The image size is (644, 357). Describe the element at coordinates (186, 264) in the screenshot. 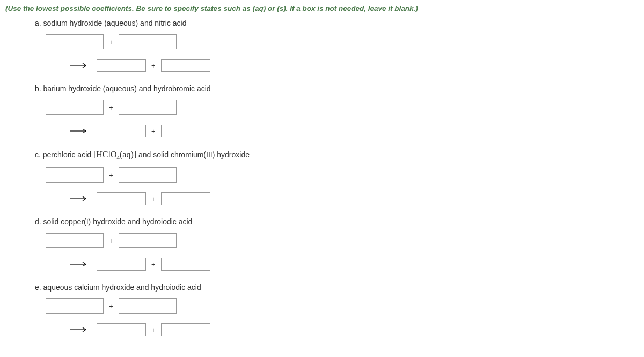

I see `product2-input-d` at that location.